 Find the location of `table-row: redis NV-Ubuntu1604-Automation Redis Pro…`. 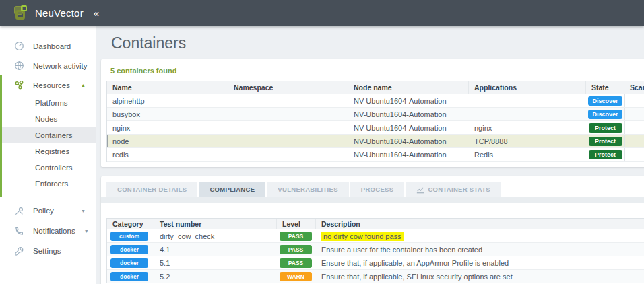

table-row: redis NV-Ubuntu1604-Automation Redis Pro… is located at coordinates (376, 155).